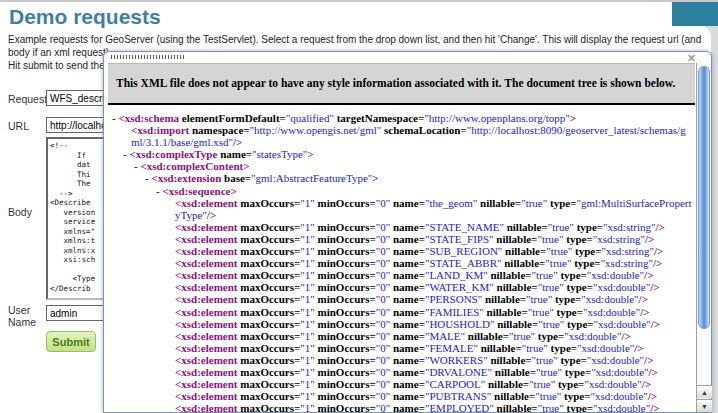 Image resolution: width=718 pixels, height=413 pixels. Describe the element at coordinates (408, 58) in the screenshot. I see `modal-titlebar` at that location.